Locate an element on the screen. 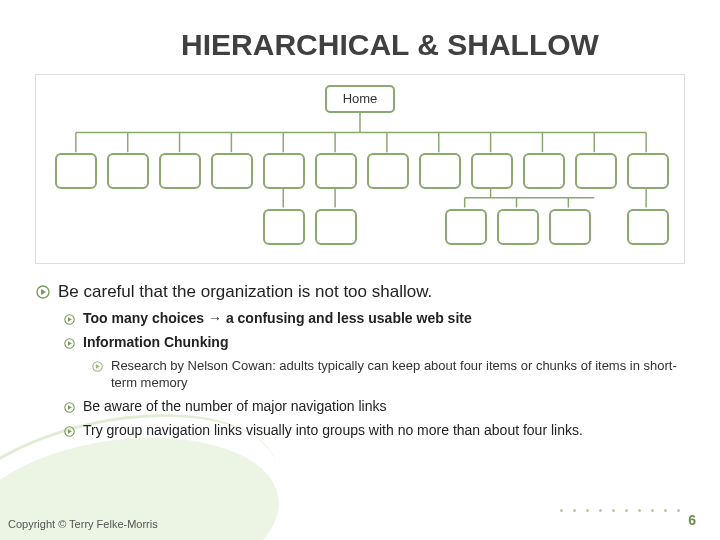  bullet-text: Be careful that the organization is not … is located at coordinates (245, 292).